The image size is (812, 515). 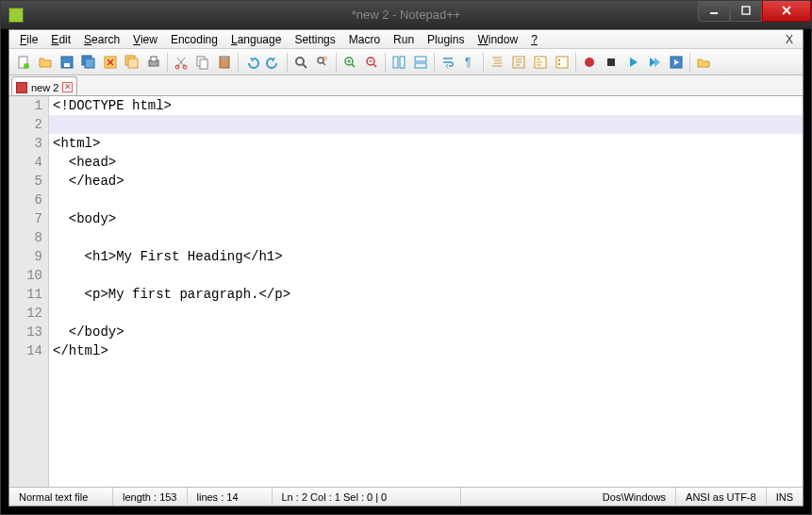 I want to click on indent-guide-button, so click(x=497, y=62).